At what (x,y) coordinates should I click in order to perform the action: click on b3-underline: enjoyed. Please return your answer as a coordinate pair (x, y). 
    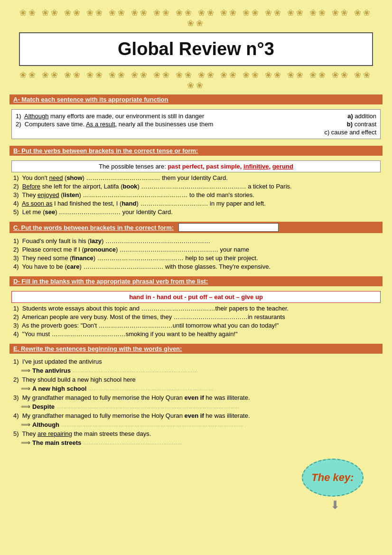
    Looking at the image, I should click on (48, 195).